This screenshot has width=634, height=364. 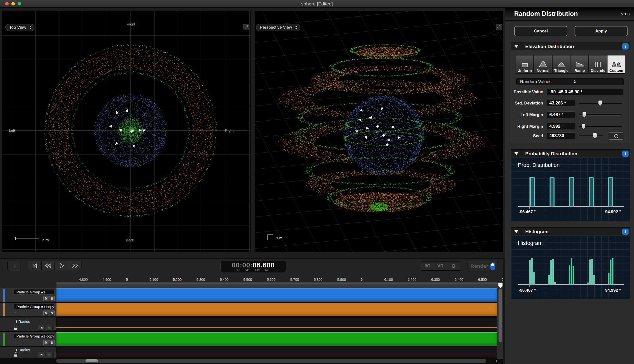 What do you see at coordinates (62, 266) in the screenshot?
I see `play-button` at bounding box center [62, 266].